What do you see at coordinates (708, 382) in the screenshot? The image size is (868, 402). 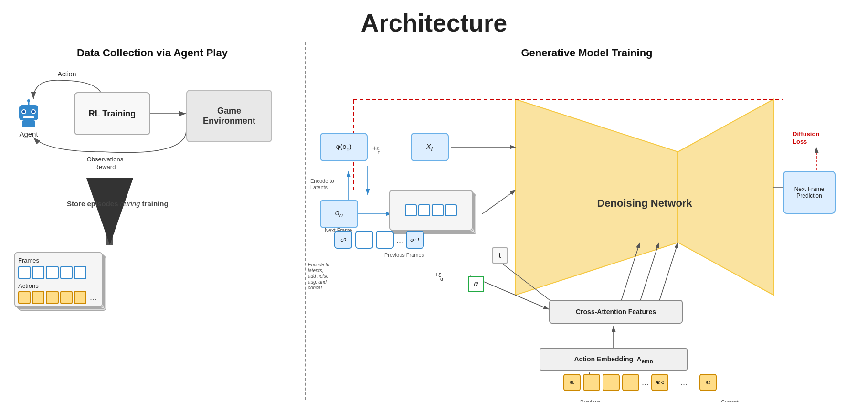 I see `current-action-box: an` at bounding box center [708, 382].